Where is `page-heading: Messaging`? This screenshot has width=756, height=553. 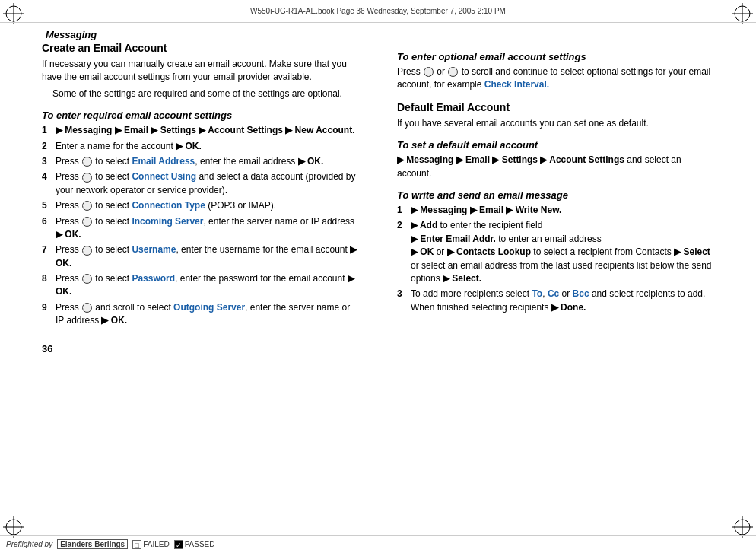
page-heading: Messaging is located at coordinates (71, 35).